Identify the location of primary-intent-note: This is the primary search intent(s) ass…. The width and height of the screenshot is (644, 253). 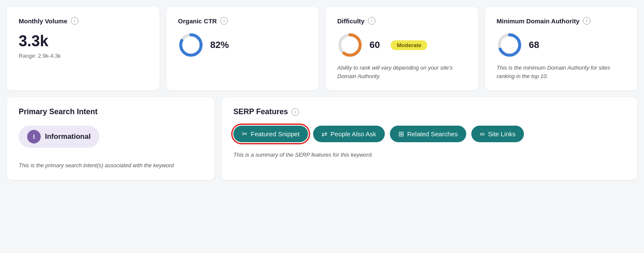
(111, 166).